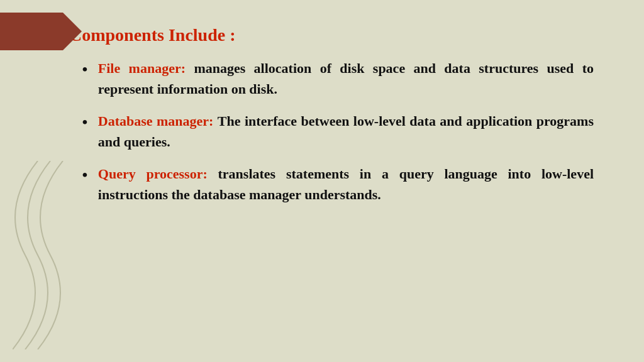 The width and height of the screenshot is (644, 362). Describe the element at coordinates (338, 131) in the screenshot. I see `list-item: • Database manager: The interface betwee…` at that location.